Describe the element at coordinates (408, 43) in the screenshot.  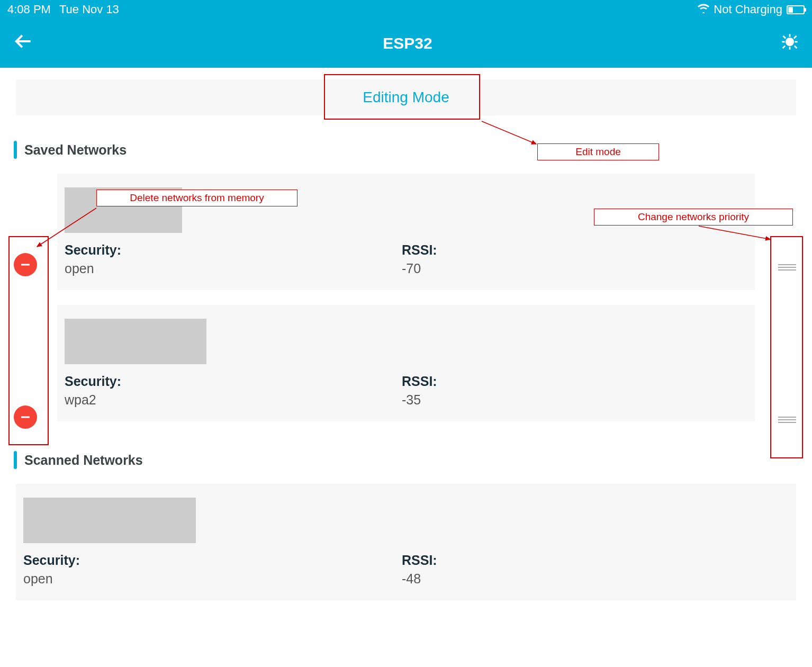
I see `page-title: ESP32` at that location.